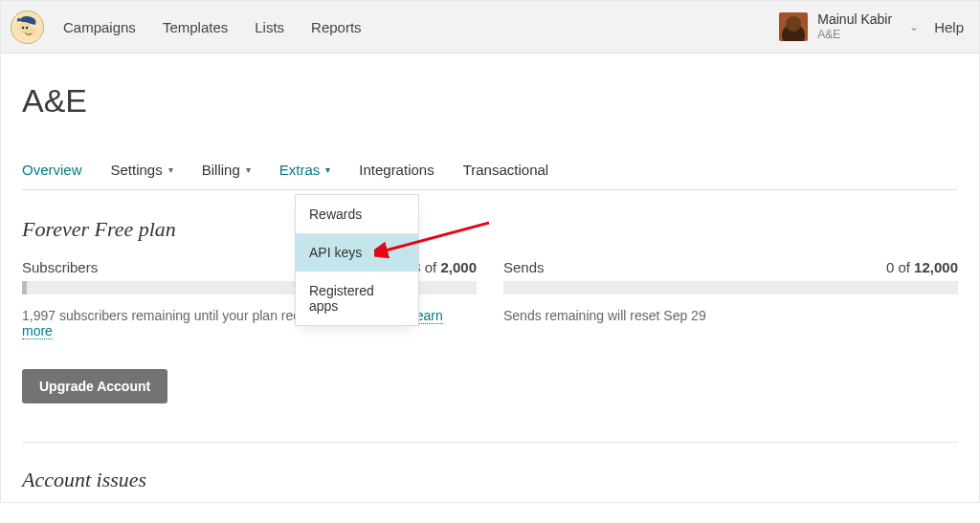 The height and width of the screenshot is (523, 980). Describe the element at coordinates (490, 176) in the screenshot. I see `account-tabs: Overview Settings ▾ Billing ▾ Extras ▾ I…` at that location.